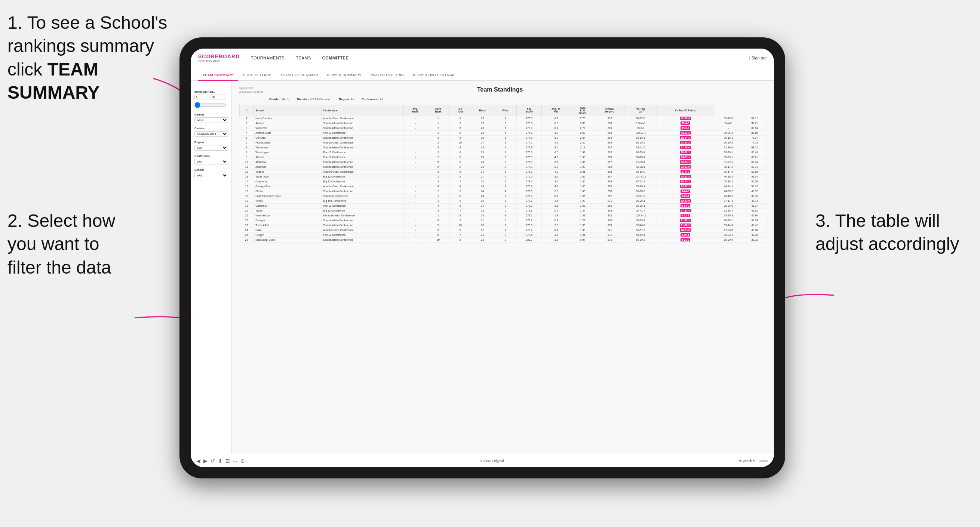 The width and height of the screenshot is (980, 527). What do you see at coordinates (503, 196) in the screenshot?
I see `table-row: 17East Tennessee StateSouthern Conferenc…` at bounding box center [503, 196].